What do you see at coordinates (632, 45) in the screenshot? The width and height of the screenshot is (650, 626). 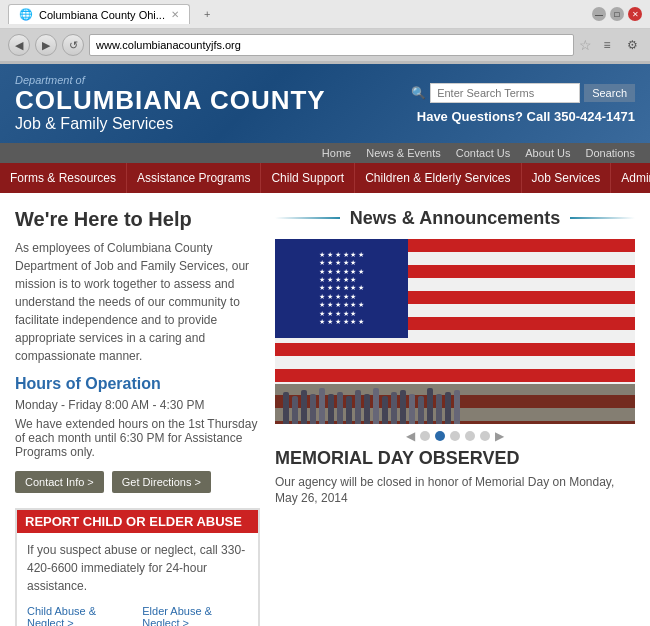 I see `browser-settings-btn: ⚙` at bounding box center [632, 45].